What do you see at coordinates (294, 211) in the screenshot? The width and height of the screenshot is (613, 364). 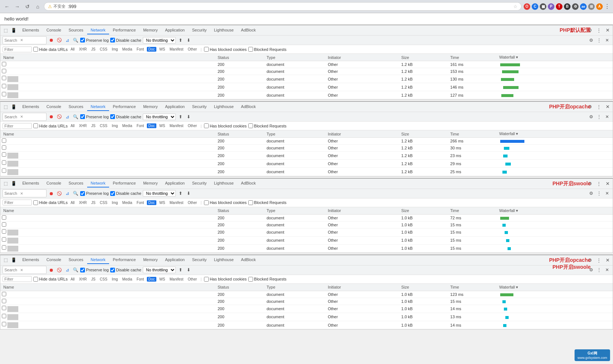 I see `col-type: Type` at bounding box center [294, 211].